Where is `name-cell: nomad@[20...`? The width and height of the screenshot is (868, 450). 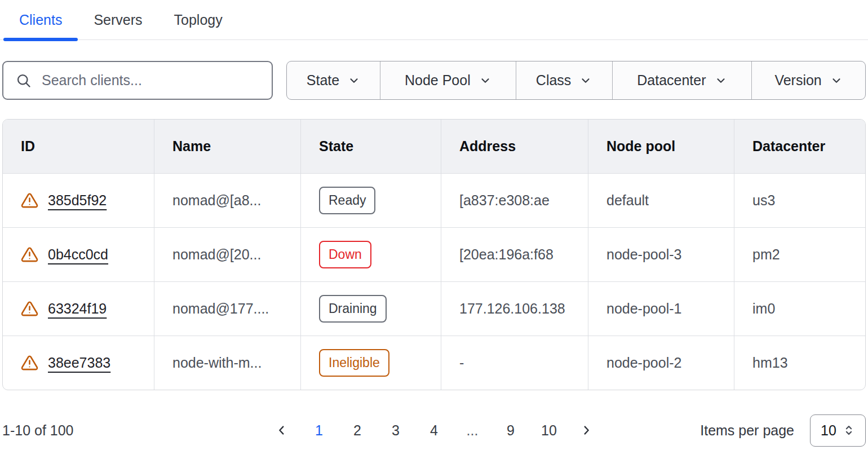 name-cell: nomad@[20... is located at coordinates (228, 255).